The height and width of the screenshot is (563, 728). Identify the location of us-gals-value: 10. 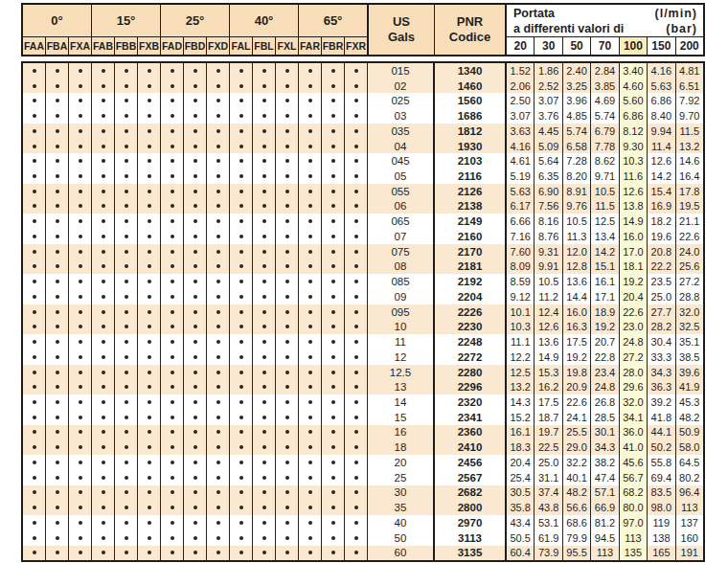
(401, 327).